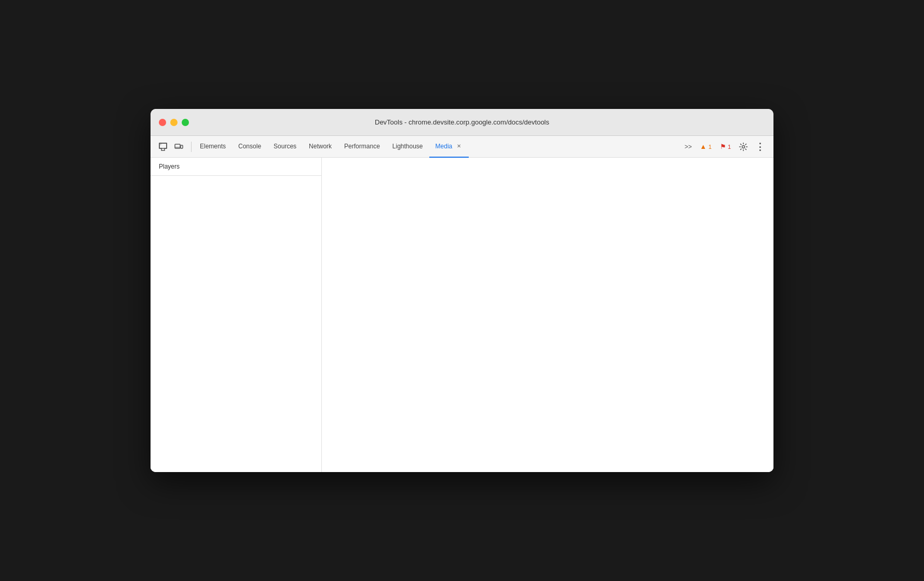  I want to click on tab-lighthouse: Lighthouse, so click(408, 147).